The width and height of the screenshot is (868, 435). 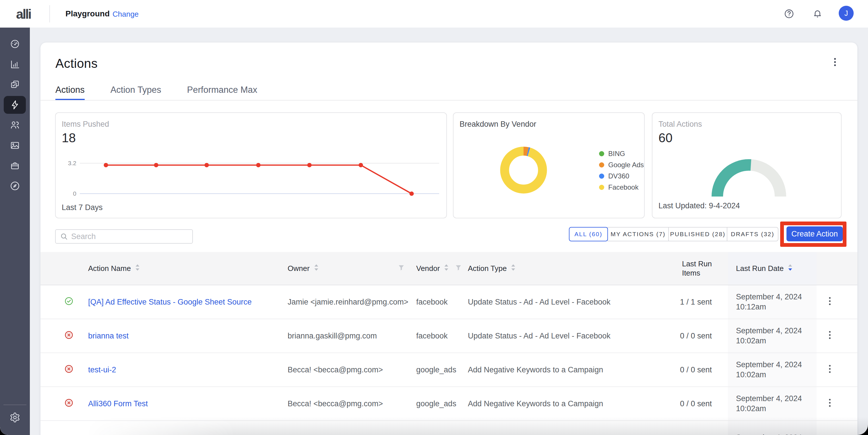 What do you see at coordinates (124, 237) in the screenshot?
I see `search-box` at bounding box center [124, 237].